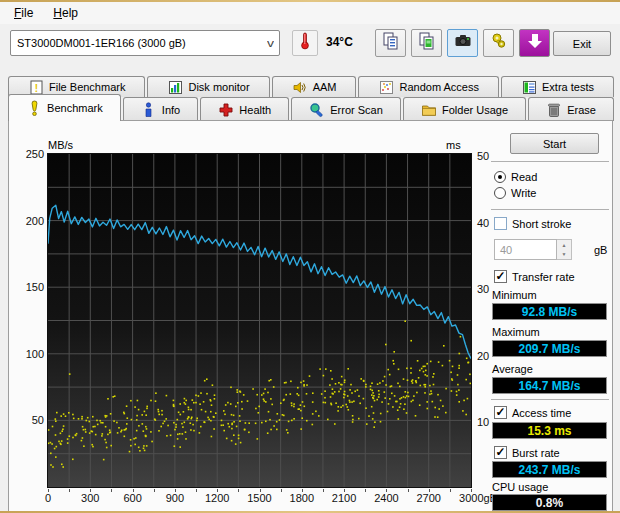 The height and width of the screenshot is (513, 620). I want to click on minimum-label: Minimum, so click(514, 295).